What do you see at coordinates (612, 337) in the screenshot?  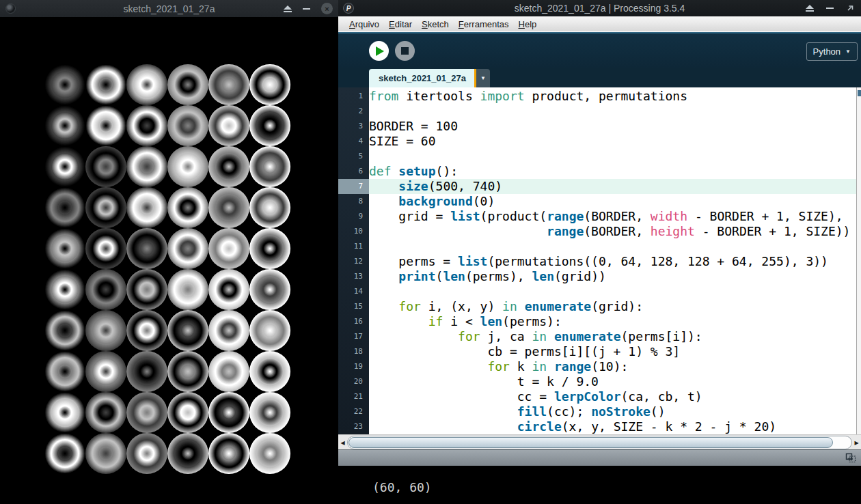 I see `code-line-17: for j, ca in enumerate(perms[i]):` at bounding box center [612, 337].